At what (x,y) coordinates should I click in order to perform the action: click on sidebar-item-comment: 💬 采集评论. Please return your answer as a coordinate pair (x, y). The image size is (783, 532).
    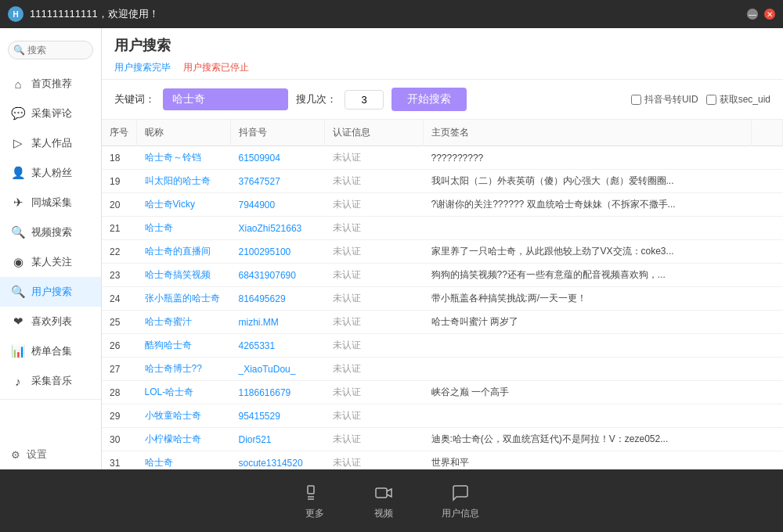
    Looking at the image, I should click on (50, 113).